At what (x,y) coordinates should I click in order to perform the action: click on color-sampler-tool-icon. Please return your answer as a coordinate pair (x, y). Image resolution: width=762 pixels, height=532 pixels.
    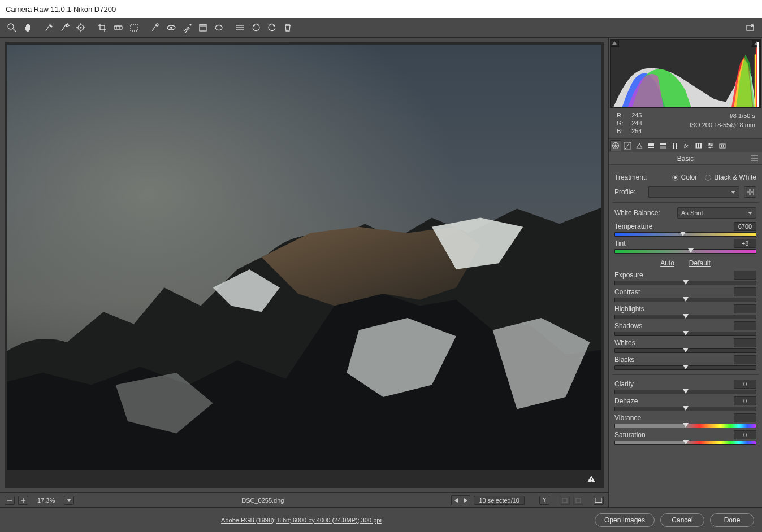
    Looking at the image, I should click on (65, 28).